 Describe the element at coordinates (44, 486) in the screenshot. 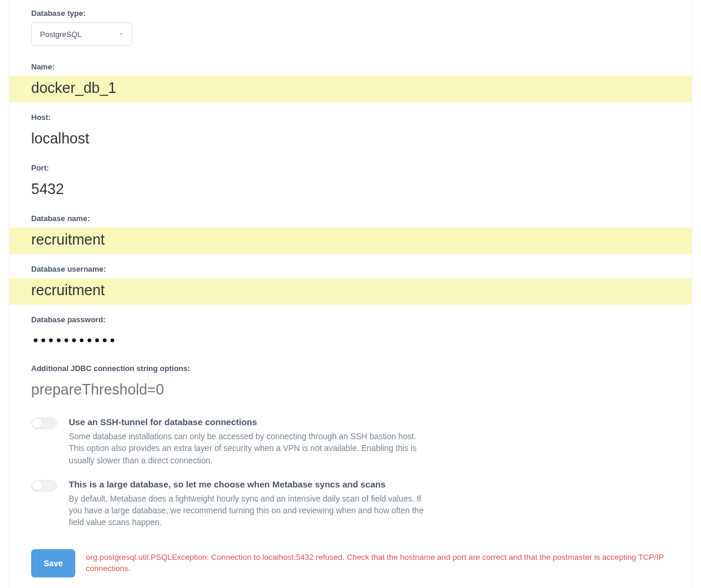

I see `large-db-toggle` at that location.